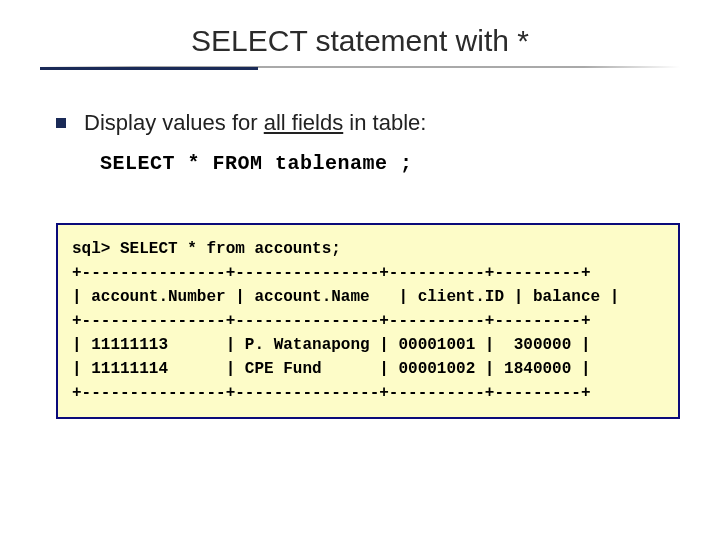 The image size is (720, 540). Describe the element at coordinates (390, 164) in the screenshot. I see `code-snippet: SELECT * FROM tablename ;` at that location.